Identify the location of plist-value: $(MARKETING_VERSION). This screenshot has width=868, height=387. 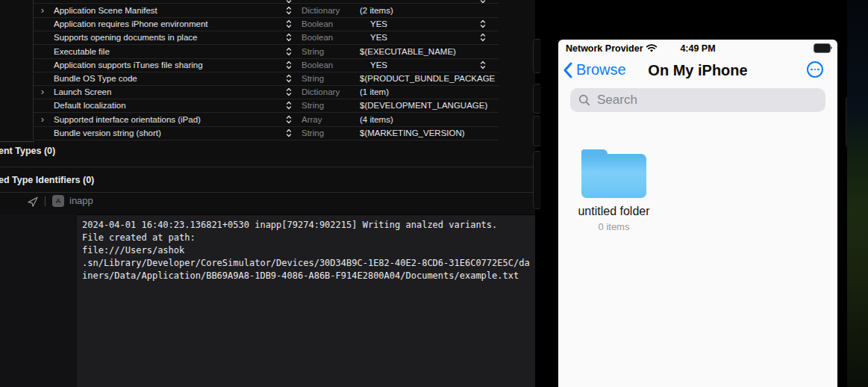
(428, 133).